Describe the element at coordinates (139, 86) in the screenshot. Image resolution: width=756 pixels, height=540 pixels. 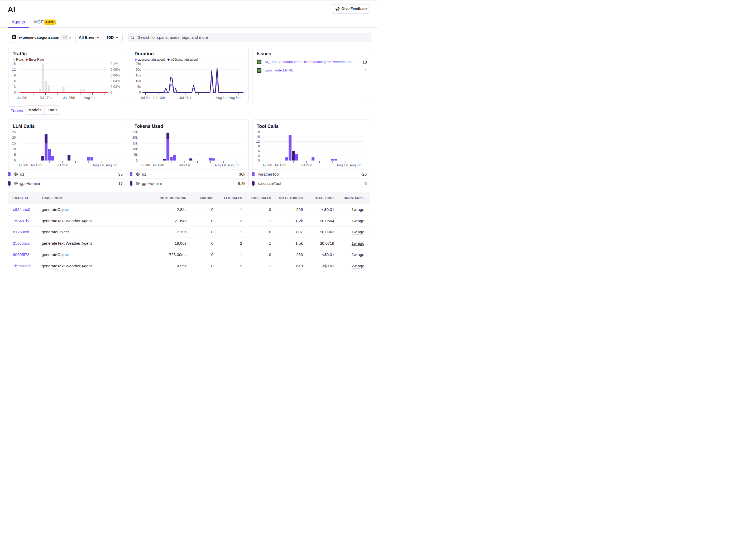
I see `svg-text: 5s` at that location.